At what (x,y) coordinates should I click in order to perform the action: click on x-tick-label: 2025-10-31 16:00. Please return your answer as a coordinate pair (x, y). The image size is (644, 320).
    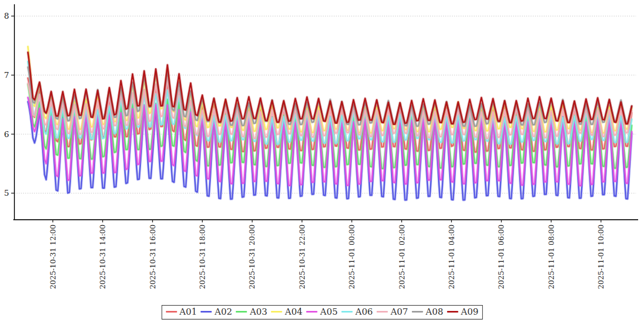
    Looking at the image, I should click on (153, 257).